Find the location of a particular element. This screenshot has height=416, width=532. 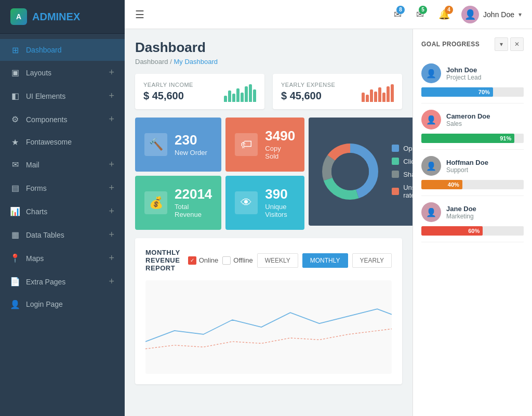

avatar-hoffman: 👤 is located at coordinates (431, 166).